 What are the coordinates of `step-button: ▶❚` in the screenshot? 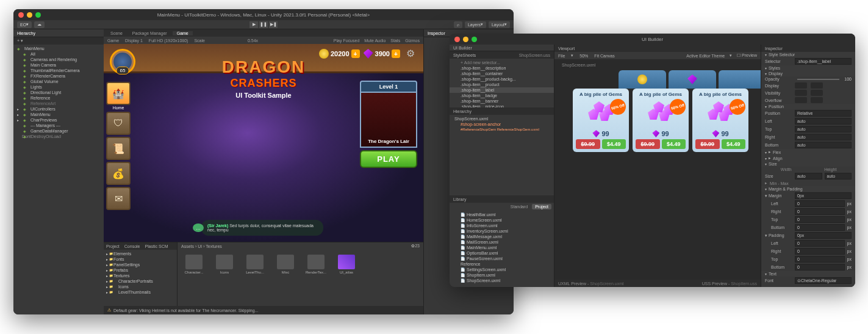 It's located at (273, 24).